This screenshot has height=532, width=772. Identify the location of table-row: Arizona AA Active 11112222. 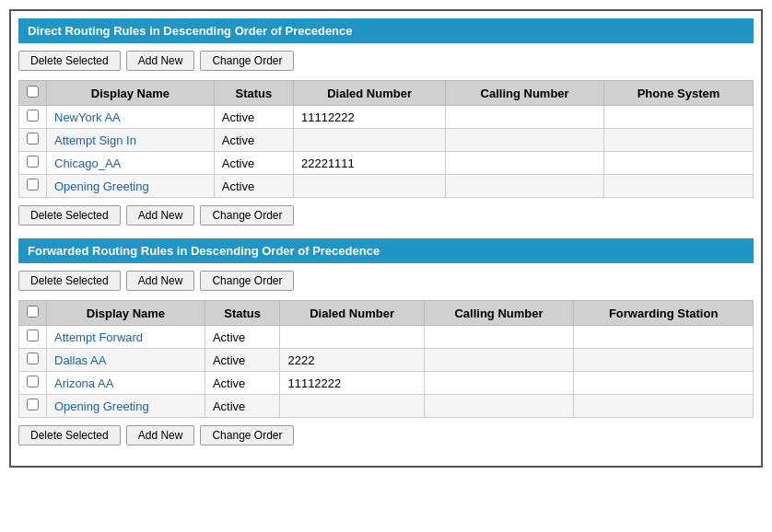
(387, 383).